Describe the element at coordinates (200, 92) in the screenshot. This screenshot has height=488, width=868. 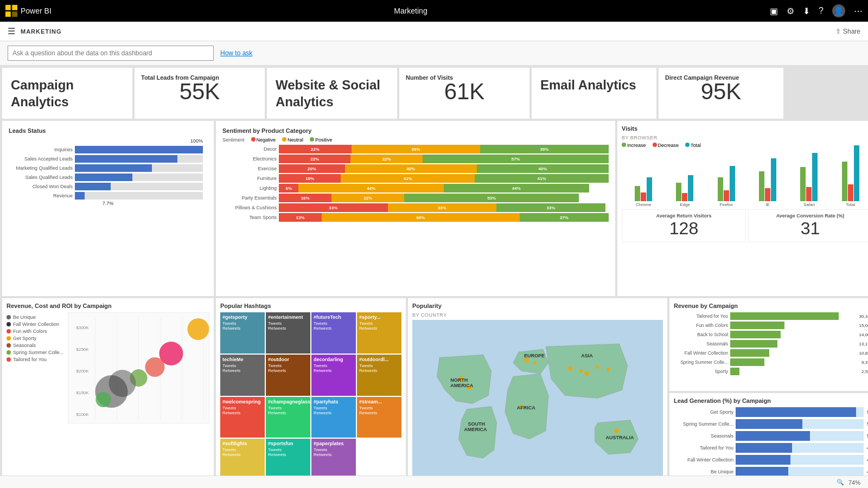
I see `total-leads-value: 55K` at that location.